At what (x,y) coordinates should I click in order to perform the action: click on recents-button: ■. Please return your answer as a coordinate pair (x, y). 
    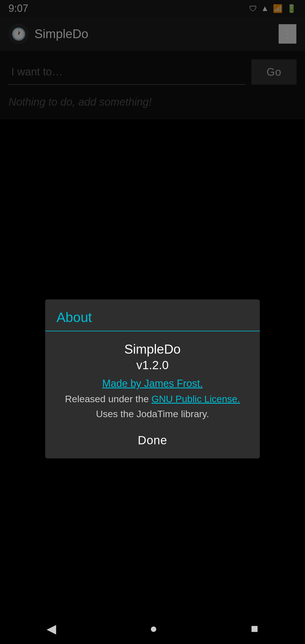
    Looking at the image, I should click on (255, 628).